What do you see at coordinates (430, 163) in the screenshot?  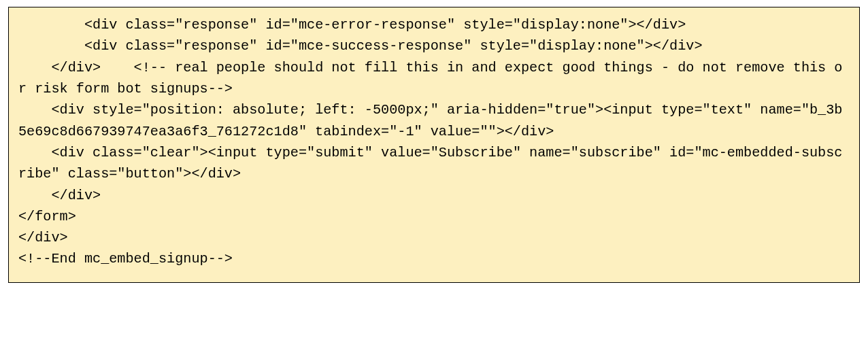 I see `code-line: <div class="clear"><input type="submit" …` at bounding box center [430, 163].